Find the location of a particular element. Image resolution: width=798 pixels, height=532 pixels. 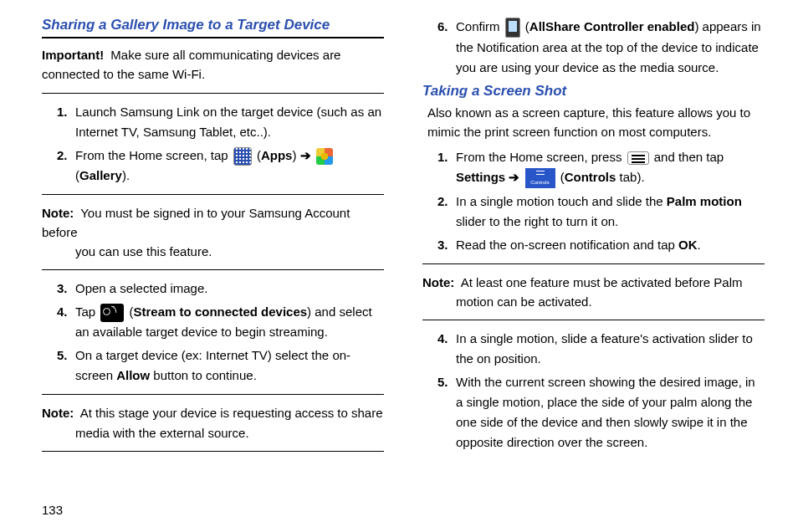

step-text: From the Home screen, tap (Apps) ➔ (Gall… is located at coordinates (229, 166).